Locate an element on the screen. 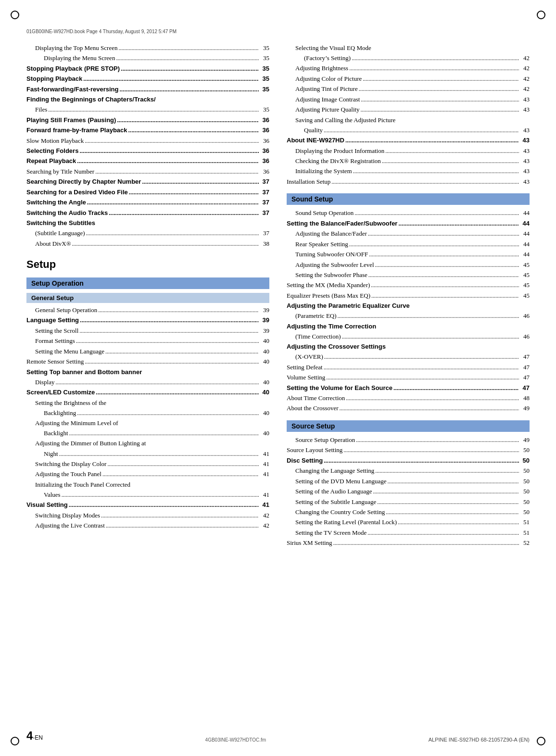  toc-entry: Adjusting the Balance/Fader ............… is located at coordinates (408, 234).